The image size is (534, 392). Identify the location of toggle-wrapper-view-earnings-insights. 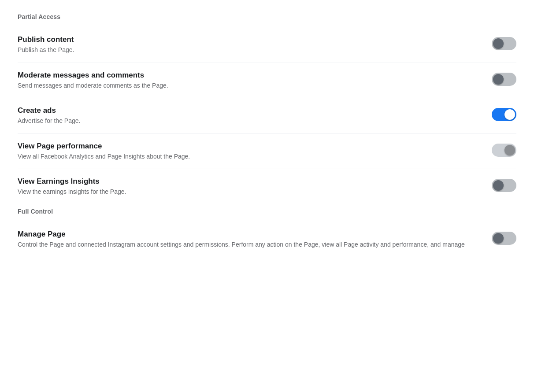
(504, 185).